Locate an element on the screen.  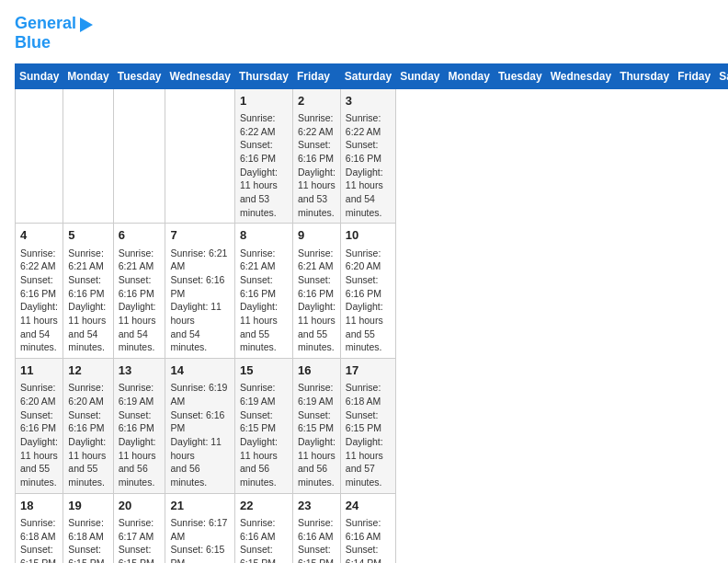
day-number: 24 is located at coordinates (368, 506).